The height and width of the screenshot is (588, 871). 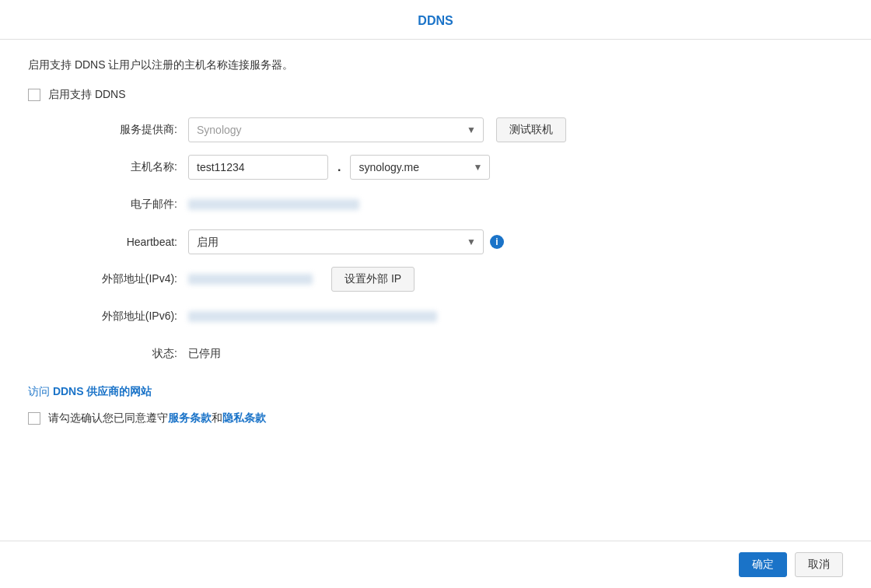 What do you see at coordinates (336, 130) in the screenshot?
I see `service-provider-select-wrapper: Synology ▼` at bounding box center [336, 130].